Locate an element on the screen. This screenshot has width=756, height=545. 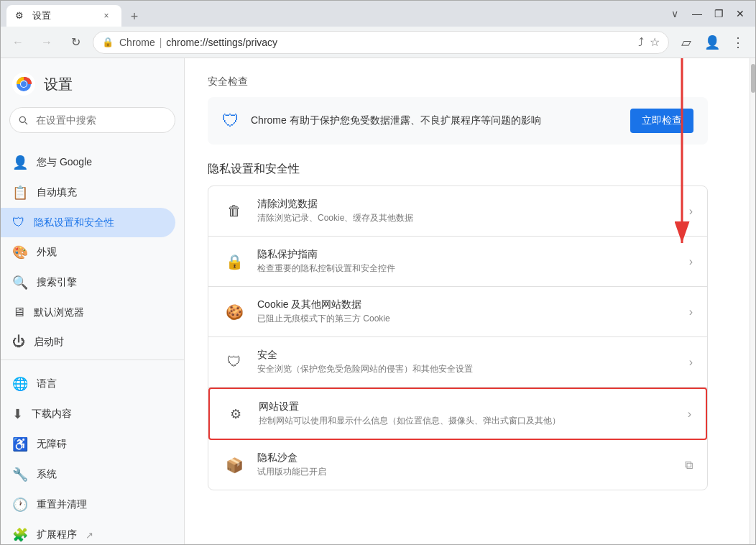
clear-browsing-text: 清除浏览数据 清除浏览记录、Cookie、缓存及其他数据 is located at coordinates (467, 211).